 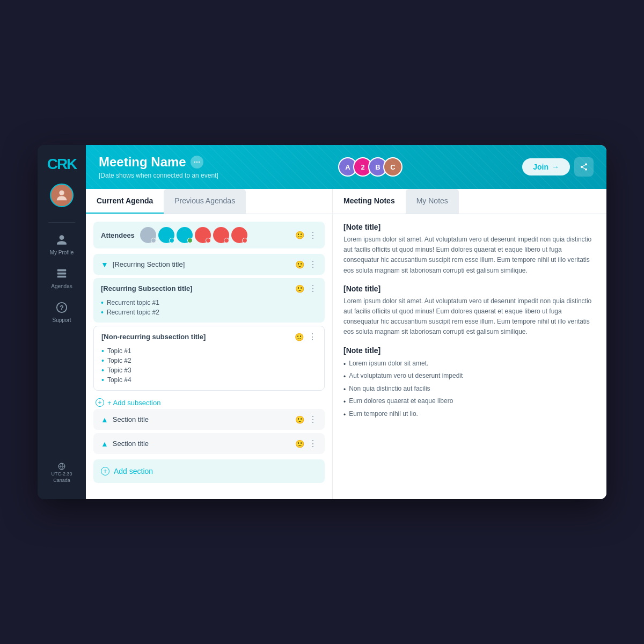 I want to click on nr-subsection-emoji-icon: 🙂, so click(x=299, y=337).